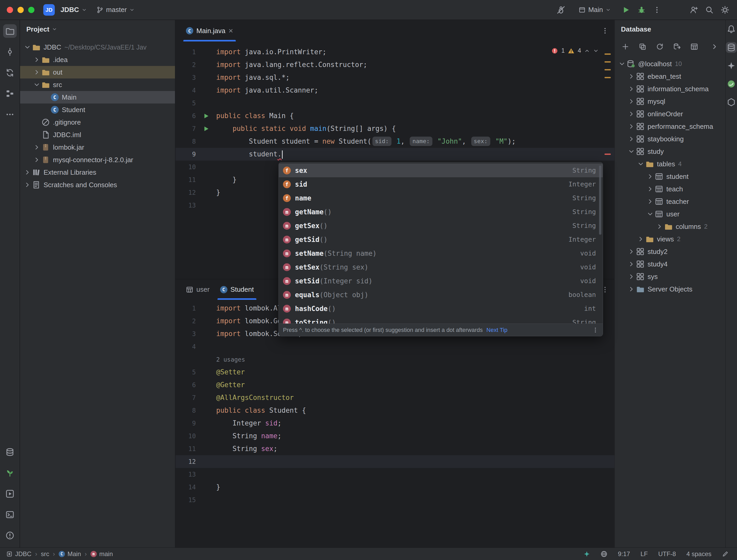 The image size is (737, 560). I want to click on completion-item-sex: fsexString, so click(441, 170).